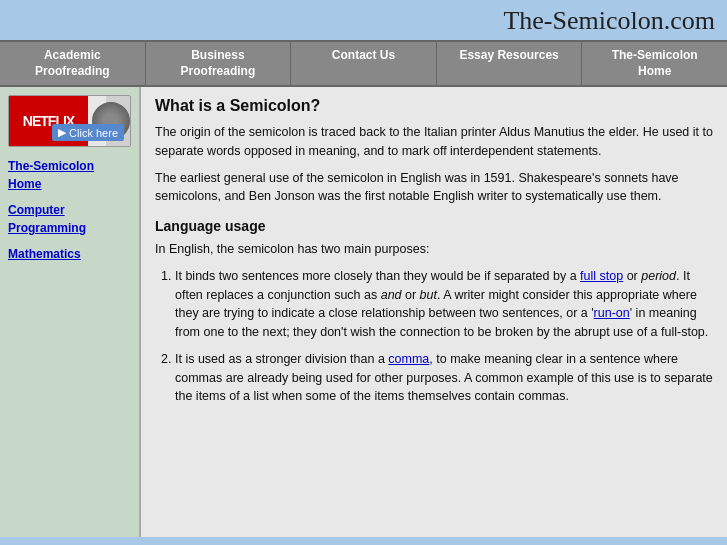 Image resolution: width=727 pixels, height=545 pixels. What do you see at coordinates (408, 359) in the screenshot?
I see `comma-link: comma` at bounding box center [408, 359].